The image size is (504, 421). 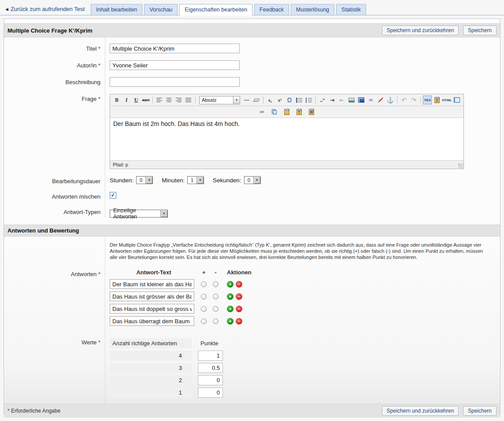 What do you see at coordinates (145, 180) in the screenshot?
I see `stunden-select: 0 ▼` at bounding box center [145, 180].